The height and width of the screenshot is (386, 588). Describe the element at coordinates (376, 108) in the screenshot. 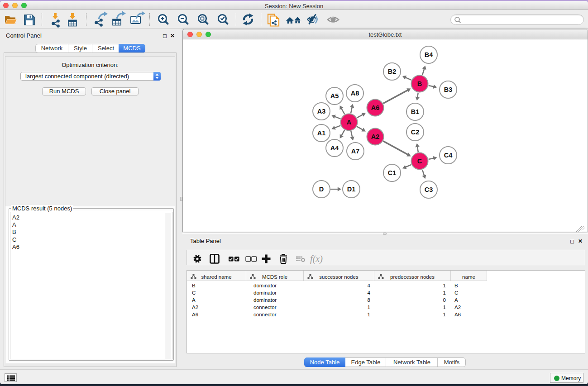

I see `svg-text: A6` at that location.